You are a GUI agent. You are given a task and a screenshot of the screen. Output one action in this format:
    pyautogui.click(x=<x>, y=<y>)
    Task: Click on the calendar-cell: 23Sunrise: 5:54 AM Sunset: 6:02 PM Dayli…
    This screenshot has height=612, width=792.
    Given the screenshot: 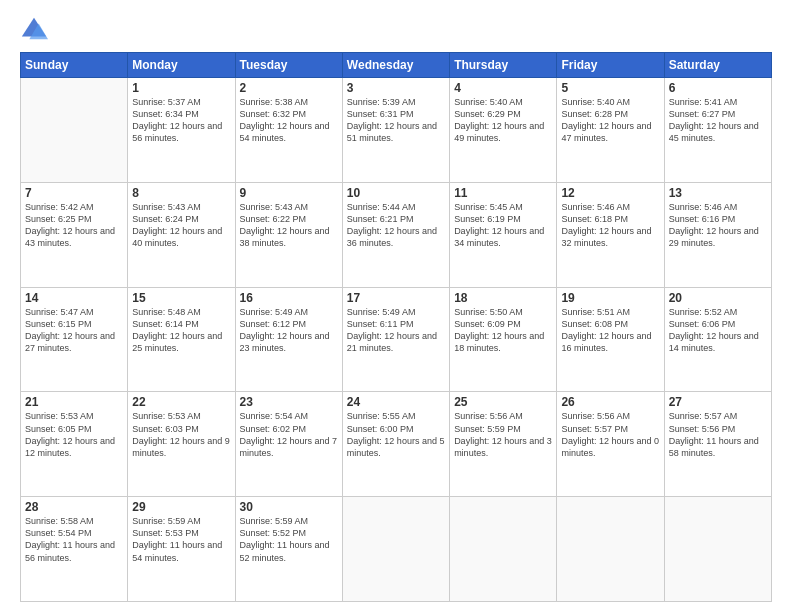 What is the action you would take?
    pyautogui.click(x=288, y=444)
    